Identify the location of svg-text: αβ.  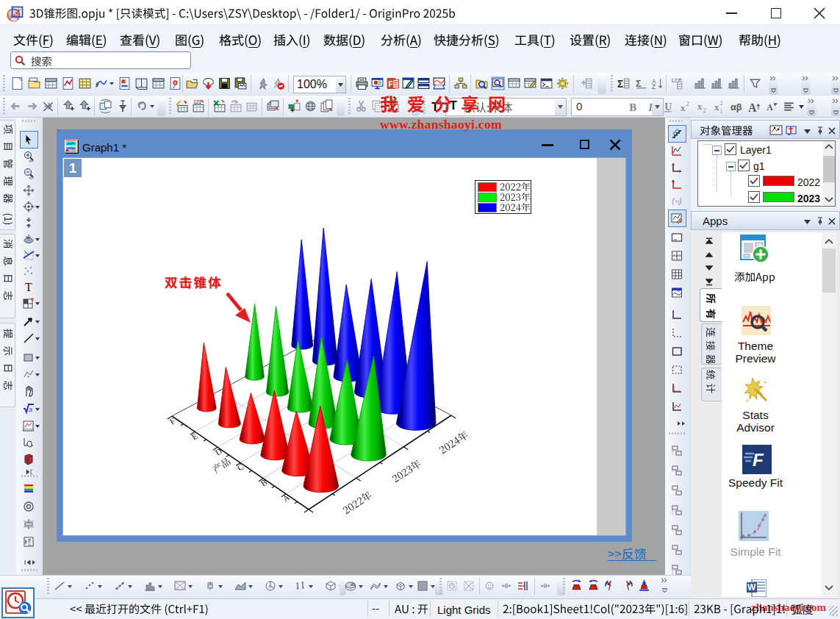
(736, 107).